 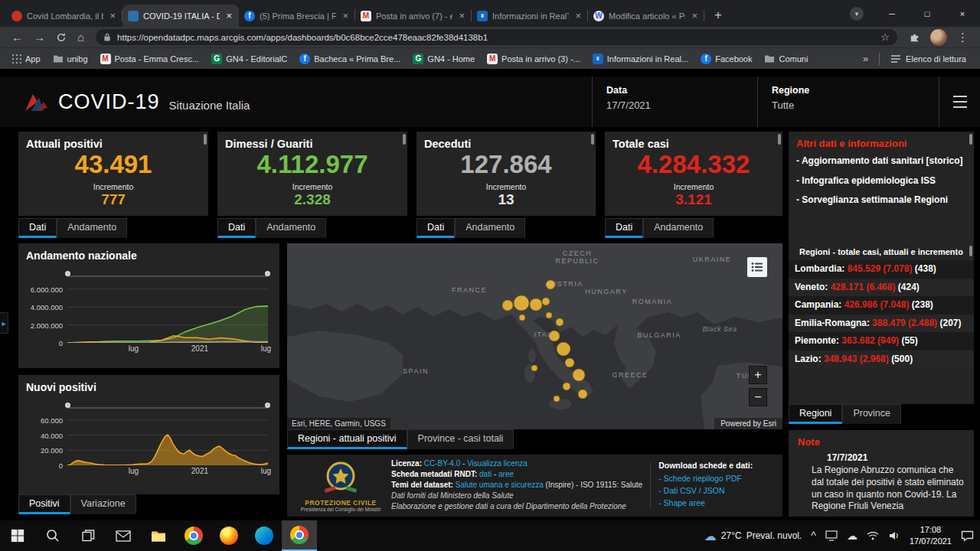 I want to click on bookmarks-overflow-icon: », so click(x=865, y=58).